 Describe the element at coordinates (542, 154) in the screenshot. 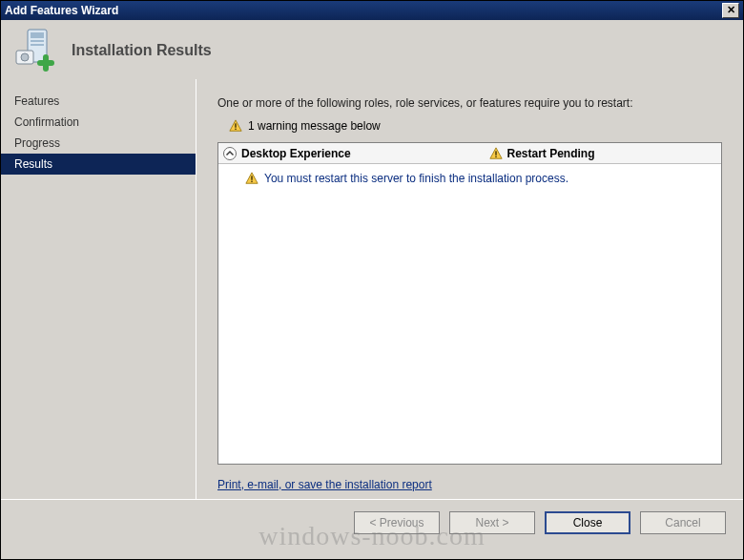

I see `feature-status: Restart Pending` at that location.